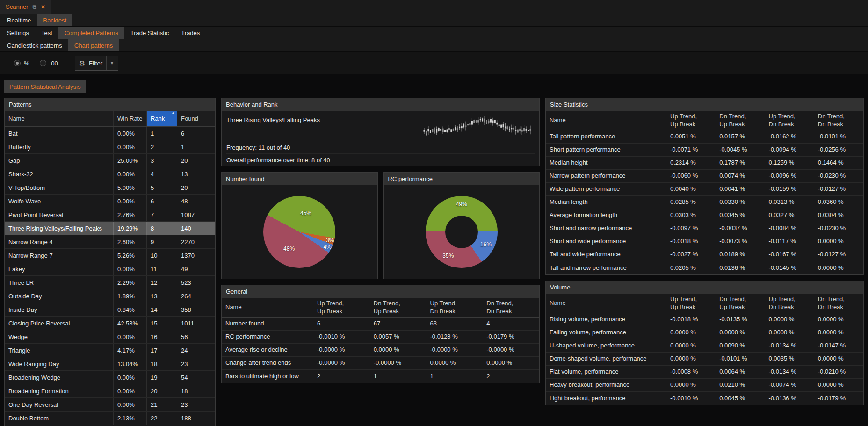 The width and height of the screenshot is (868, 426). Describe the element at coordinates (110, 324) in the screenshot. I see `pattern-row: Closing Price Reversal42.53%151011` at that location.